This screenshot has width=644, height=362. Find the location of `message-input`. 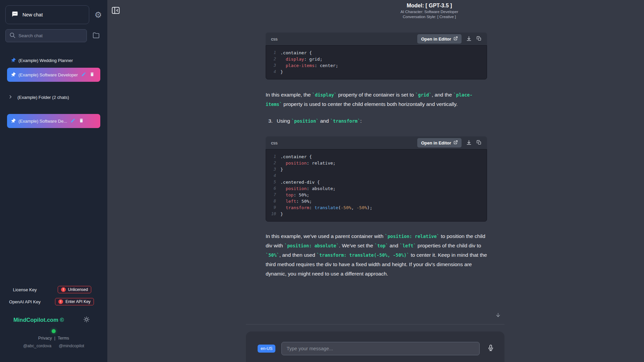

message-input is located at coordinates (380, 349).